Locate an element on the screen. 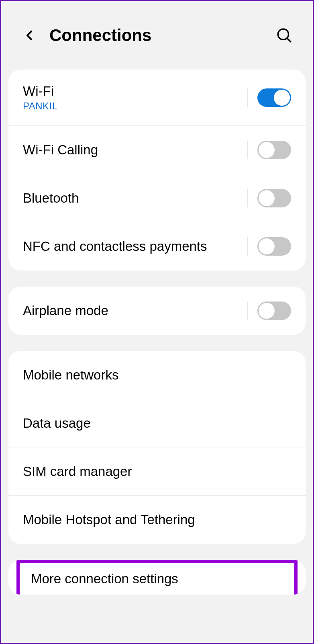 The height and width of the screenshot is (644, 314). mobile-networks-row: Mobile networks is located at coordinates (157, 375).